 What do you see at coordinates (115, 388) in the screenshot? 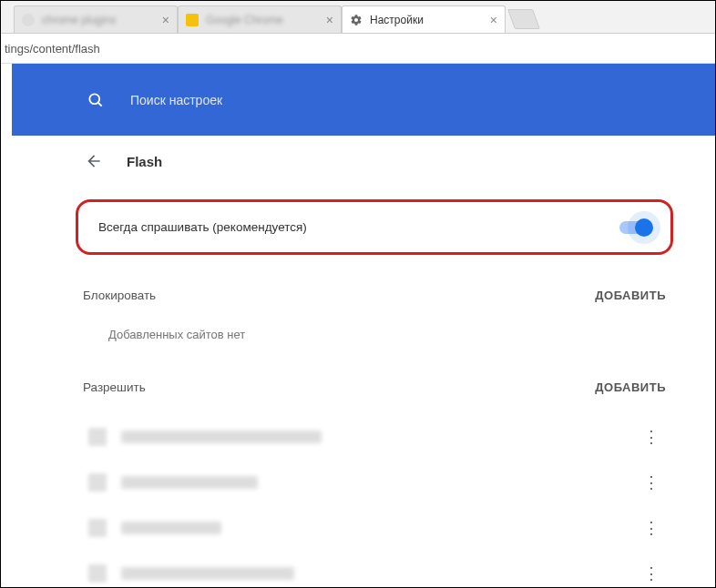
I see `allow-title: Разрешить` at bounding box center [115, 388].